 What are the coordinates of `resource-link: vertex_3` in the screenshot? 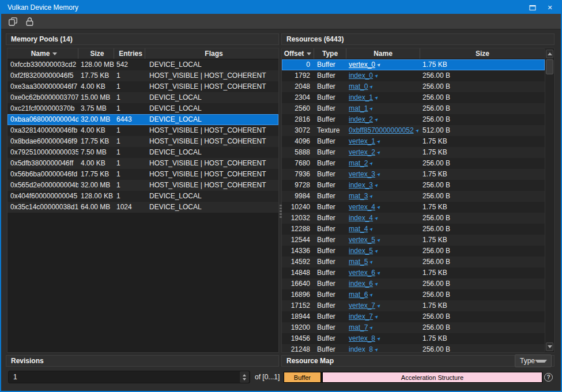 It's located at (362, 174).